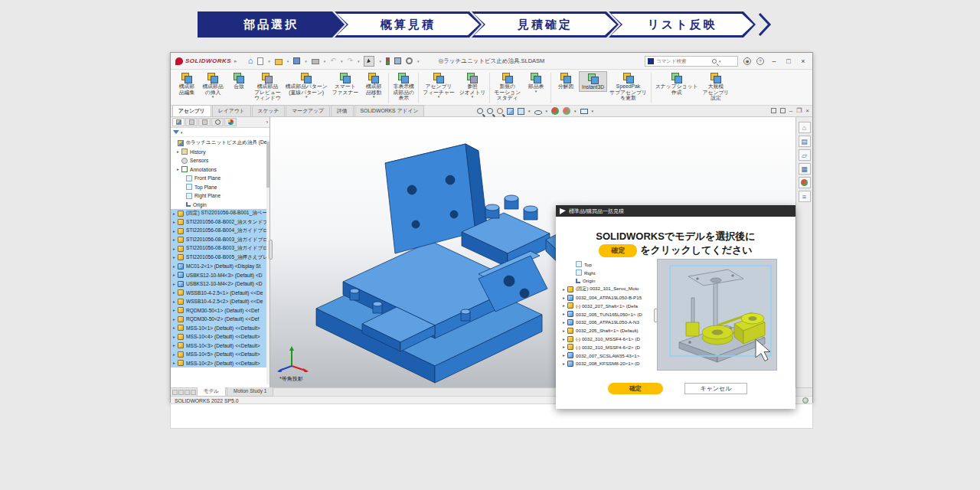  What do you see at coordinates (308, 110) in the screenshot?
I see `command-tab: マークアップ` at bounding box center [308, 110].